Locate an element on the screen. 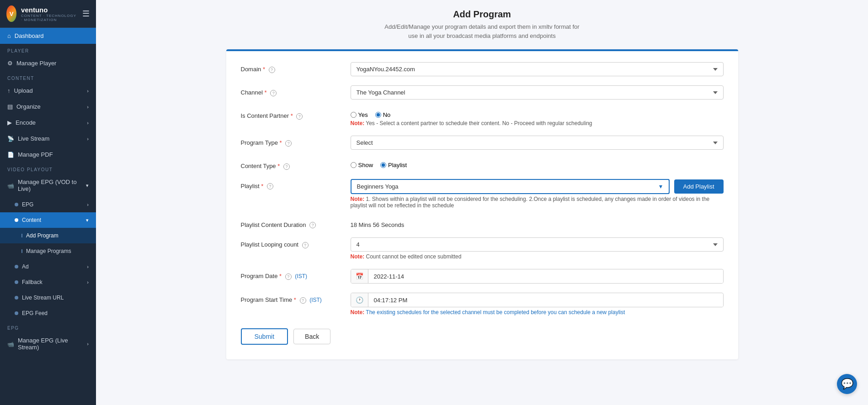  sidebar-item-content: Content ▾ is located at coordinates (48, 220).